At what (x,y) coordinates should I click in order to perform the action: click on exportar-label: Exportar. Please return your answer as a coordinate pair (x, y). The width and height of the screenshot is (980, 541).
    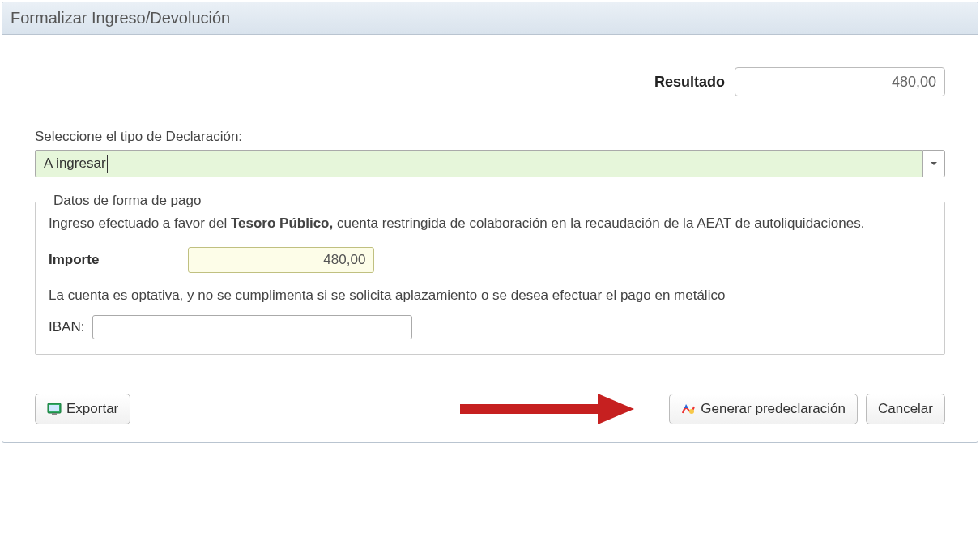
    Looking at the image, I should click on (92, 409).